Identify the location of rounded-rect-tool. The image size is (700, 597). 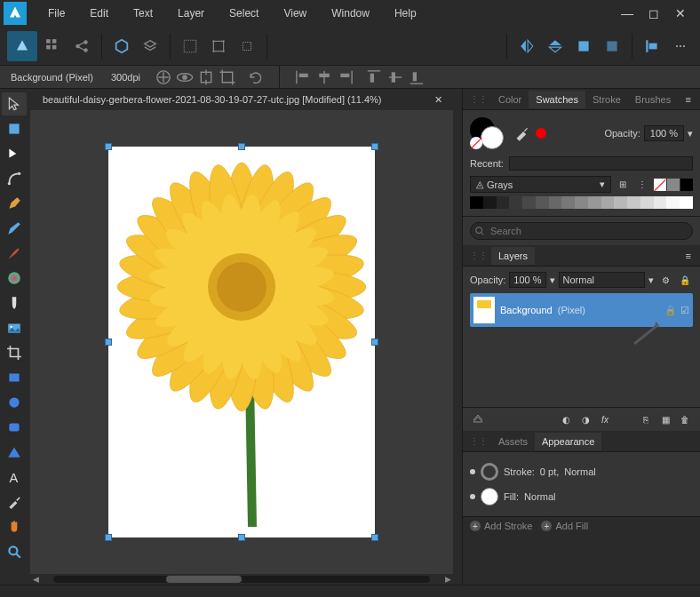
(14, 427).